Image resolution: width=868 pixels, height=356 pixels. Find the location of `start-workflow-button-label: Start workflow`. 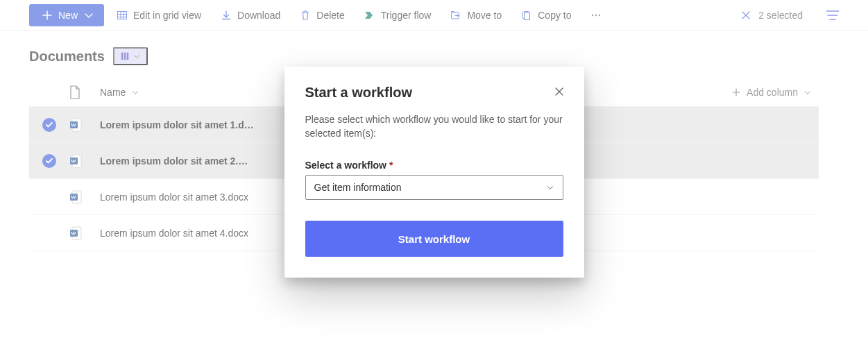

start-workflow-button-label: Start workflow is located at coordinates (434, 239).